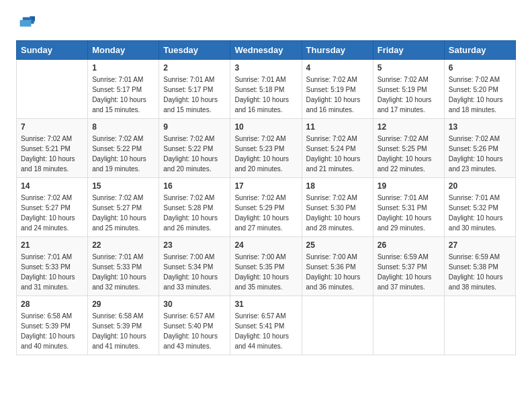  I want to click on calendar-cell: 1Sunrise: 7:01 AM Sunset: 5:17 PM Daylig…, so click(124, 89).